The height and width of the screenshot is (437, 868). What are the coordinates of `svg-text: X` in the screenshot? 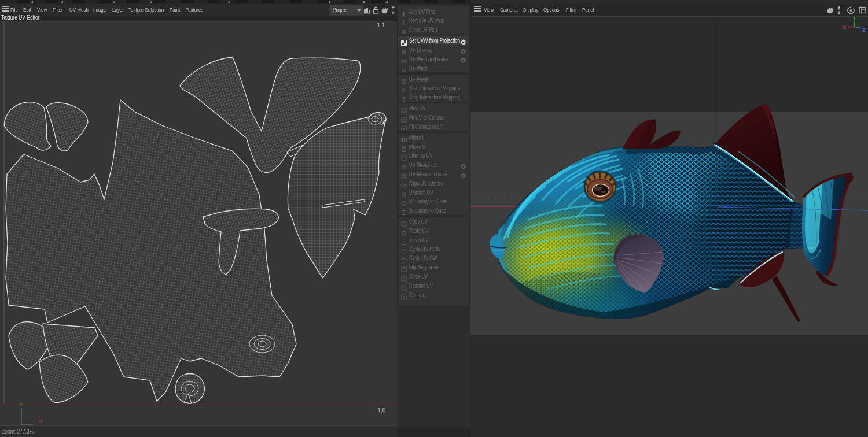 It's located at (844, 27).